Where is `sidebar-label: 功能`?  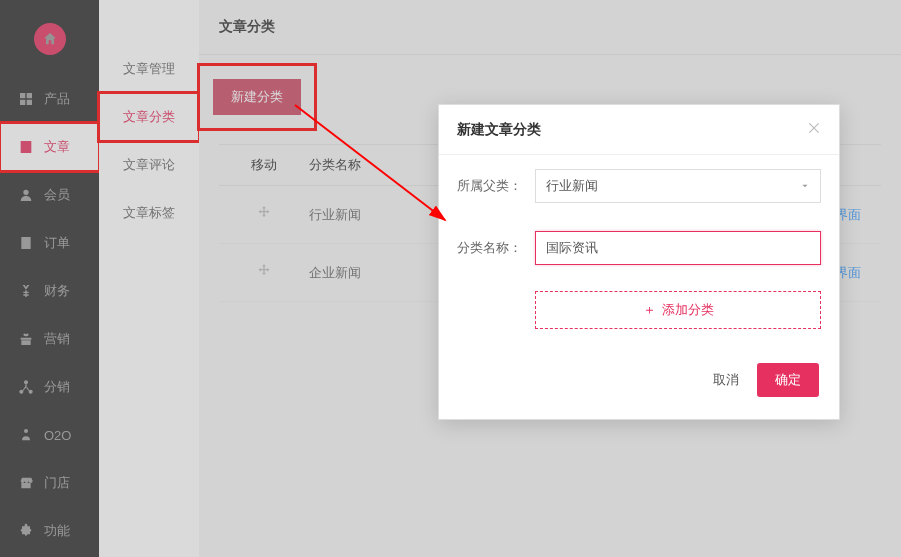 sidebar-label: 功能 is located at coordinates (57, 531).